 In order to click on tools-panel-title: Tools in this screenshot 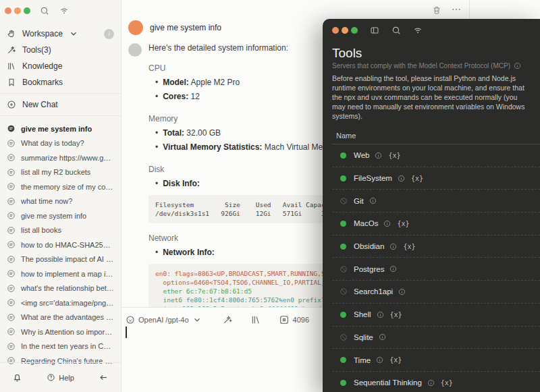, I will do `click(431, 53)`.